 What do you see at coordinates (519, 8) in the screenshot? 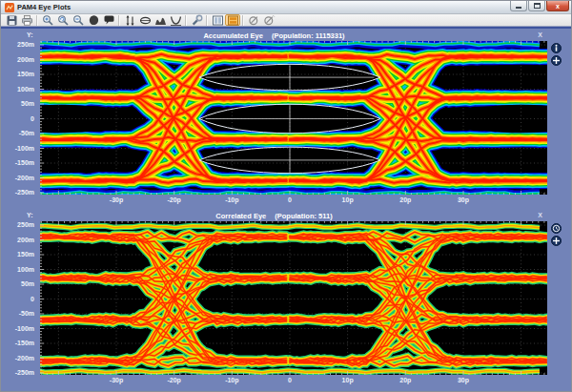
I see `minimize-icon` at bounding box center [519, 8].